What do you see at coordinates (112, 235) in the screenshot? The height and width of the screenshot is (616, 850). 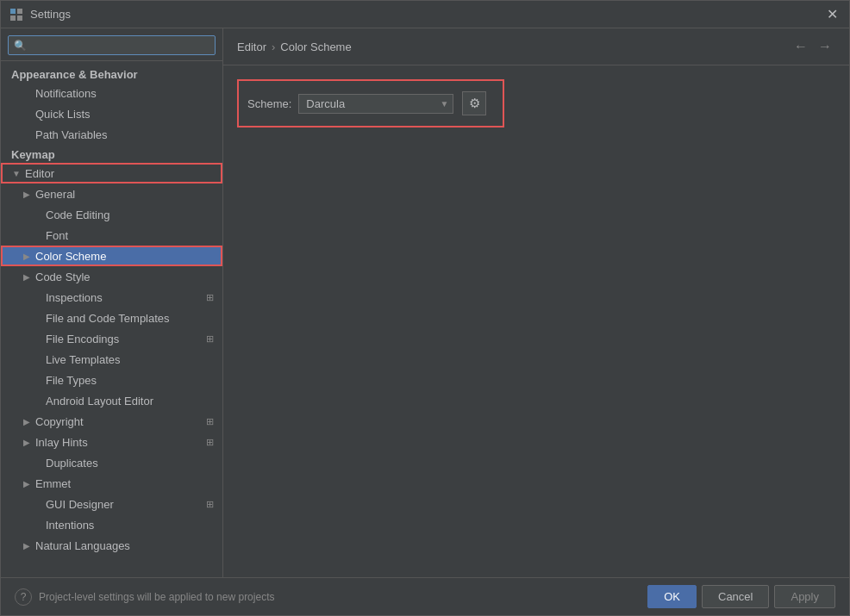 I see `sidebar-item-font: Font` at bounding box center [112, 235].